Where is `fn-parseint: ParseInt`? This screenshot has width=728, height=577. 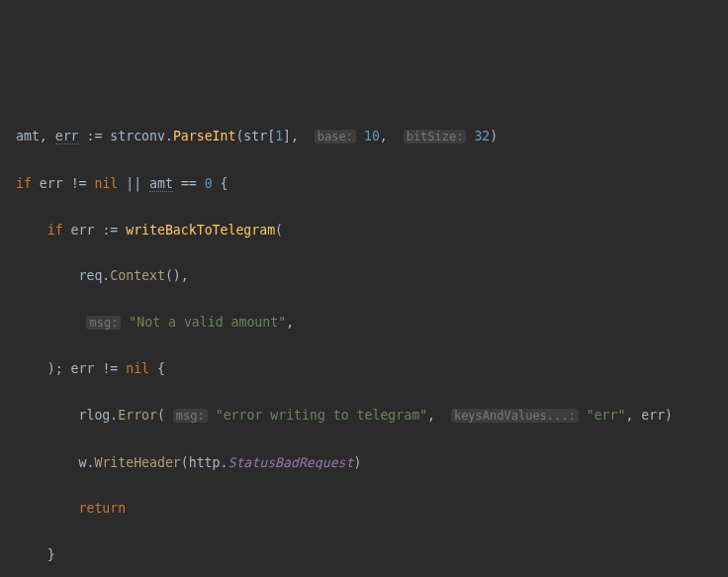
fn-parseint: ParseInt is located at coordinates (205, 137).